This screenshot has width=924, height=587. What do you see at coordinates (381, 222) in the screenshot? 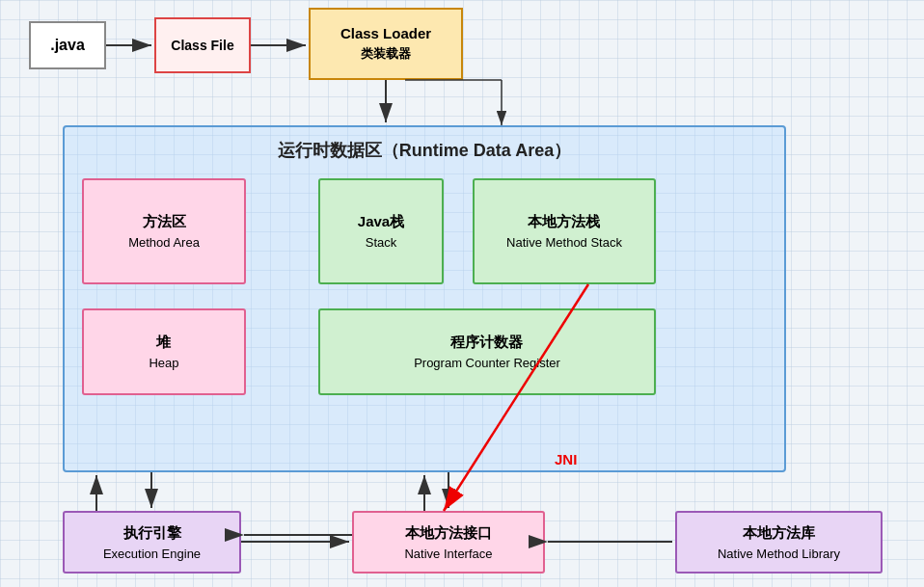
I see `java-stack-cn: Java栈` at bounding box center [381, 222].